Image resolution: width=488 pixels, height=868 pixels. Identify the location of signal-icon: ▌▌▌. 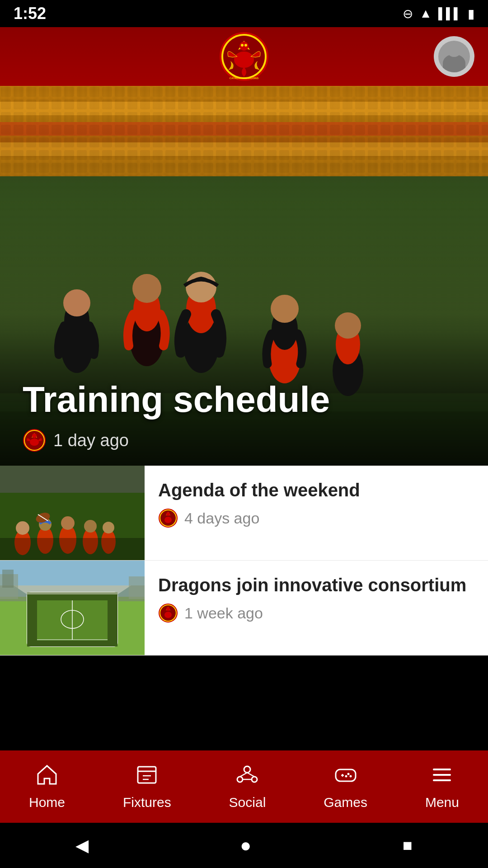
(450, 14).